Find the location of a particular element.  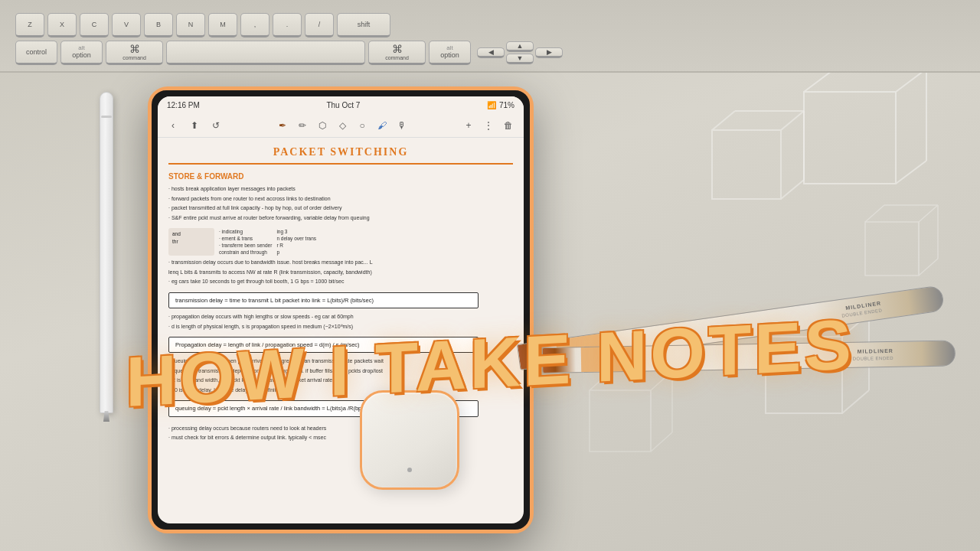

airpods-case is located at coordinates (410, 440).